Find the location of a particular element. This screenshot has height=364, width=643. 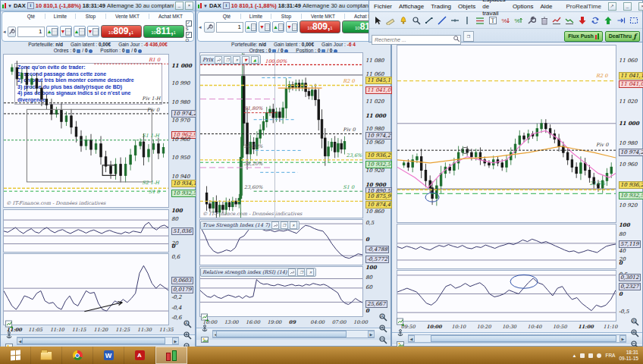

tray-expander: ▲ is located at coordinates (575, 356).